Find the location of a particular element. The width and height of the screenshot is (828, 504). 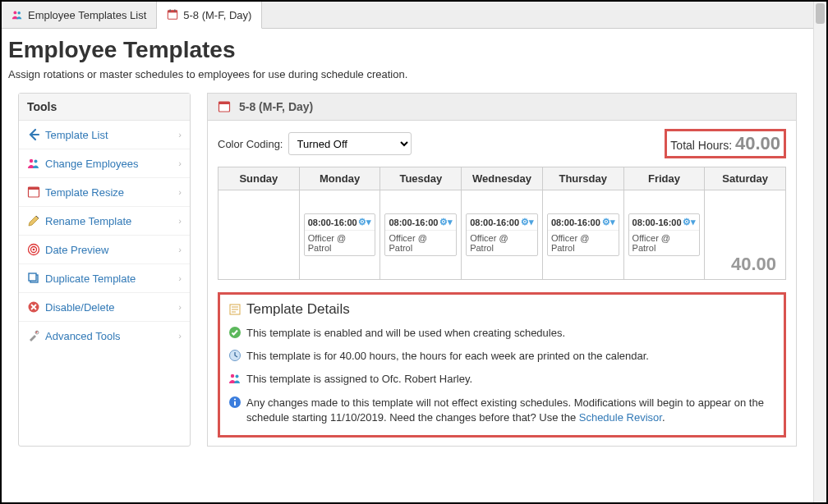

detail-enabled-line: This template is enabled and will be use… is located at coordinates (502, 333).